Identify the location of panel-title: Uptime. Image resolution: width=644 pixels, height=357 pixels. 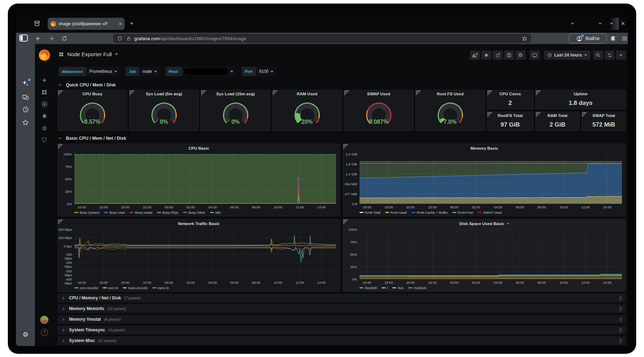
(581, 94).